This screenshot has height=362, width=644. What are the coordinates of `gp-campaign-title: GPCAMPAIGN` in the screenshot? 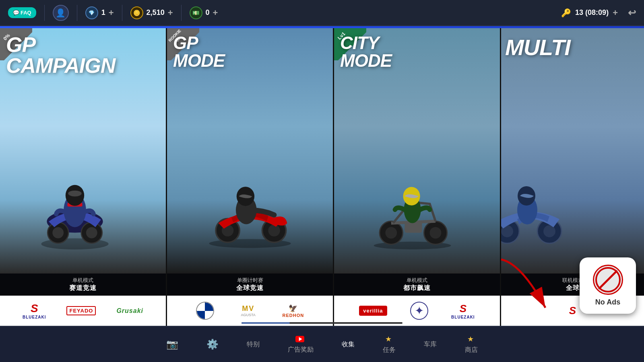 It's located at (60, 55).